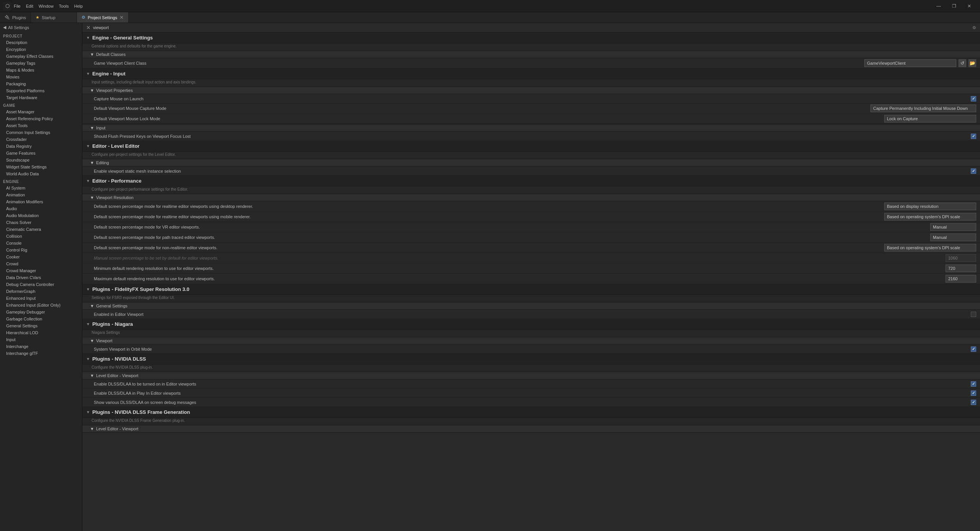 This screenshot has height=531, width=980. What do you see at coordinates (531, 376) in the screenshot?
I see `subsection-dlss-level-editor: ▼ Level Editor - Viewport` at bounding box center [531, 376].